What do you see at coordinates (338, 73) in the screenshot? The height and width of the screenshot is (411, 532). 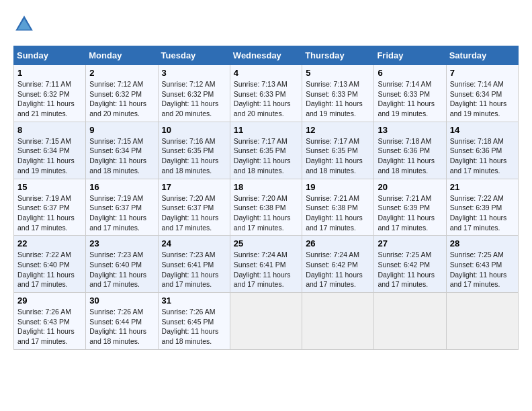 I see `day-number: 5` at bounding box center [338, 73].